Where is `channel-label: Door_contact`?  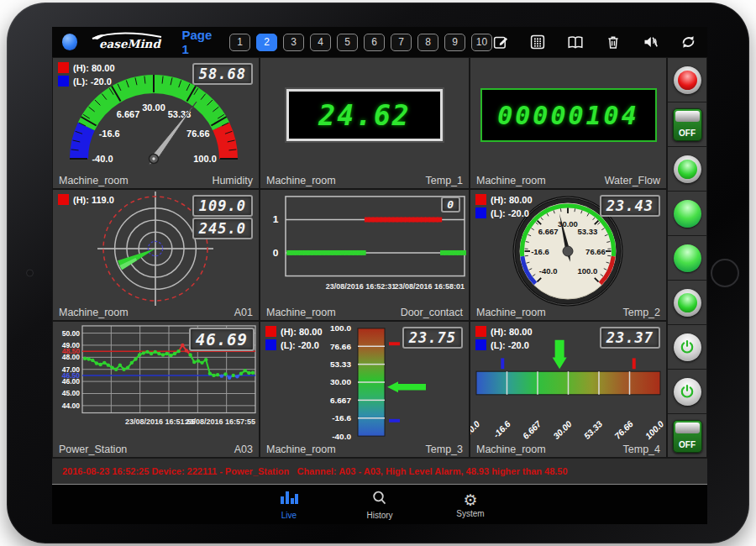
channel-label: Door_contact is located at coordinates (432, 312).